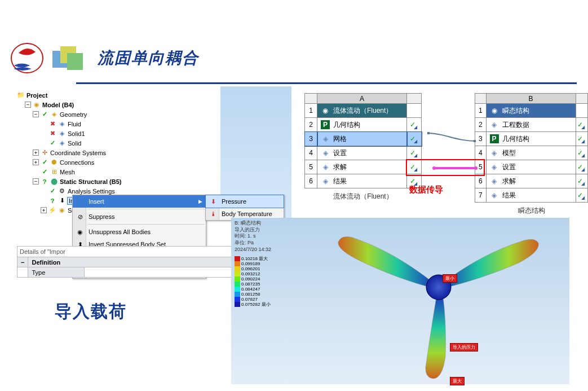 This screenshot has width=588, height=391. Describe the element at coordinates (452, 138) in the screenshot. I see `connector-line` at that location.